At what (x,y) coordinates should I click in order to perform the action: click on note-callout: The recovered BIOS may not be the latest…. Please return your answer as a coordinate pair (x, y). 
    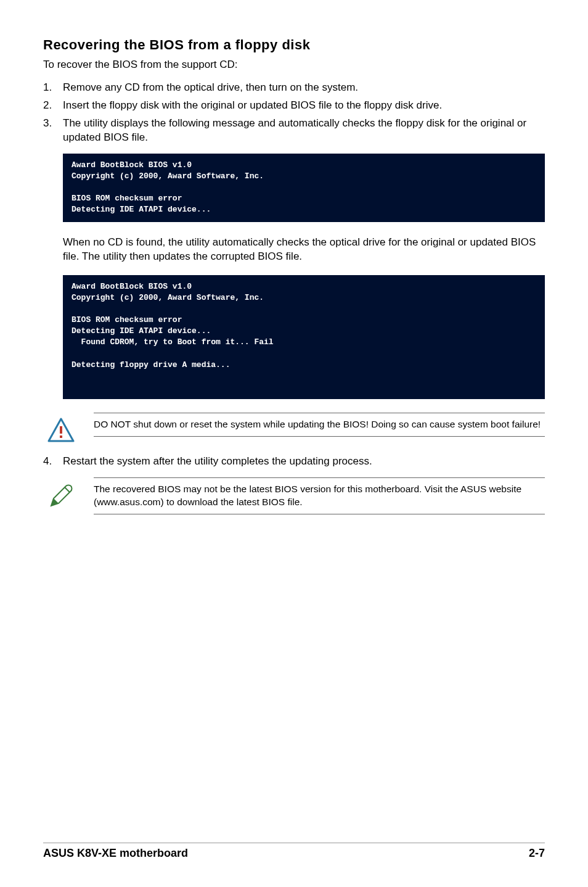
    Looking at the image, I should click on (294, 496).